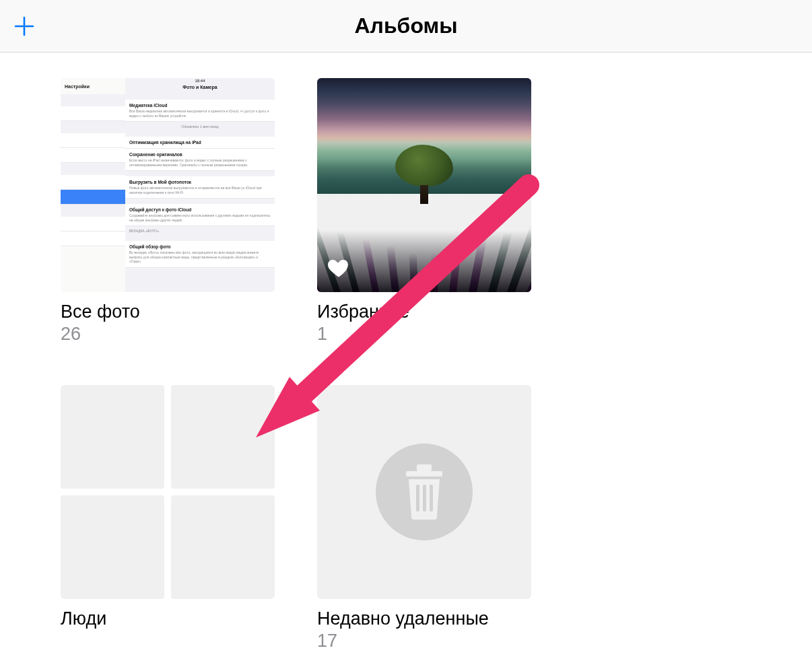 This screenshot has width=812, height=669. Describe the element at coordinates (200, 143) in the screenshot. I see `thumb-row-heading: Оптимизация хранилища на iPad` at that location.